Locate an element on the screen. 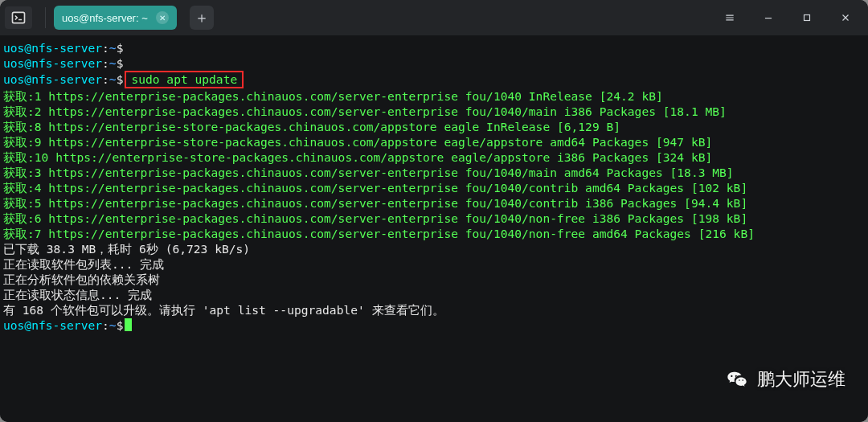 The height and width of the screenshot is (422, 868). output-line: 获取:9 https://enterprise-store-packages.c… is located at coordinates (358, 141).